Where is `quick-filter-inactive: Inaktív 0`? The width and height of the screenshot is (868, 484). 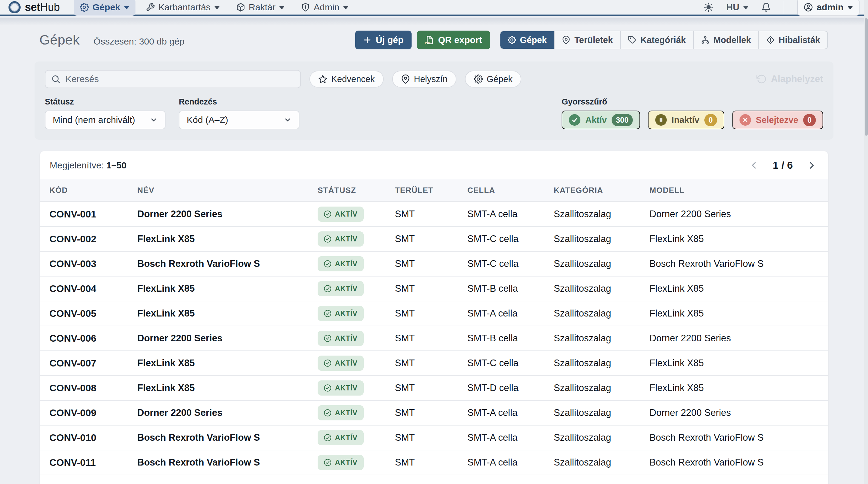
quick-filter-inactive: Inaktív 0 is located at coordinates (686, 120).